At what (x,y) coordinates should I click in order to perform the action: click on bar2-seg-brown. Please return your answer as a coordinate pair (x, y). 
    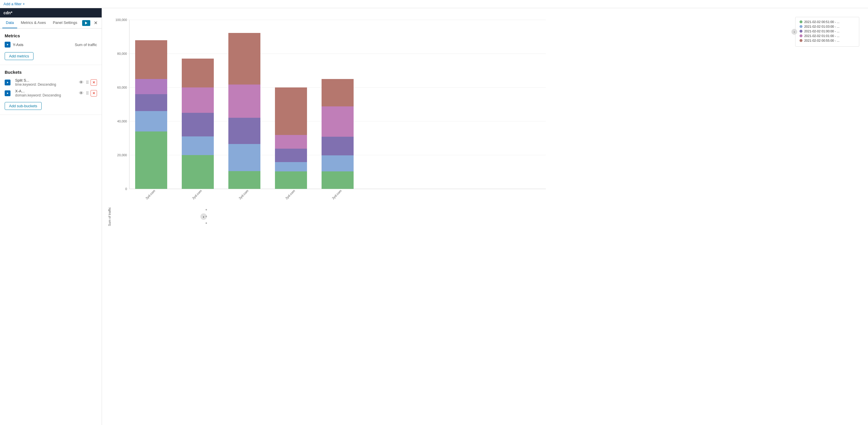
    Looking at the image, I should click on (197, 73).